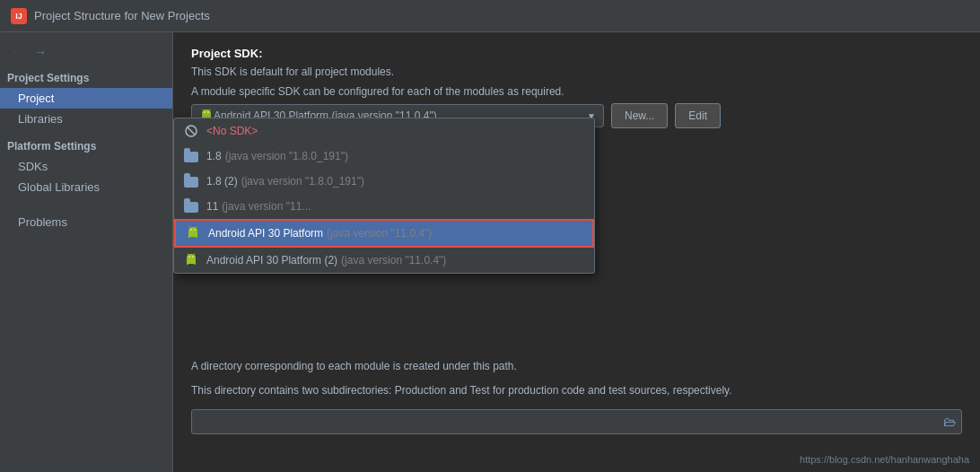  I want to click on no-sdk-label: <No SDK>, so click(232, 131).